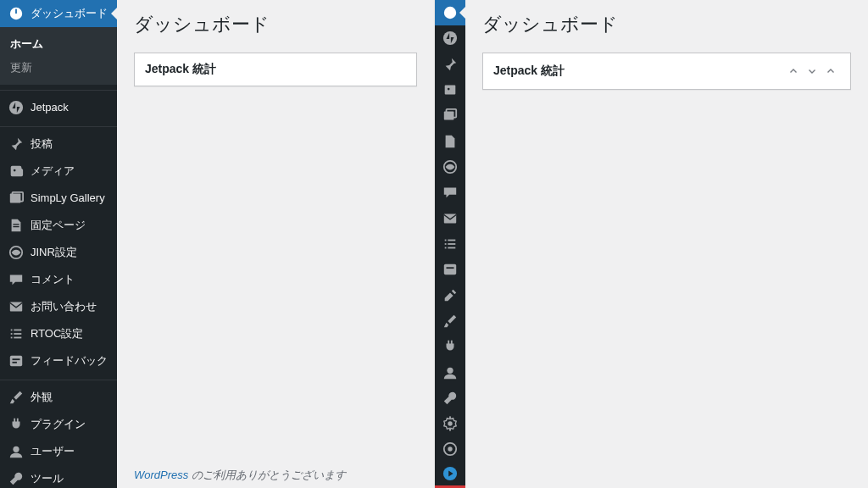 Image resolution: width=868 pixels, height=488 pixels. Describe the element at coordinates (16, 397) in the screenshot. I see `brush-icon` at that location.